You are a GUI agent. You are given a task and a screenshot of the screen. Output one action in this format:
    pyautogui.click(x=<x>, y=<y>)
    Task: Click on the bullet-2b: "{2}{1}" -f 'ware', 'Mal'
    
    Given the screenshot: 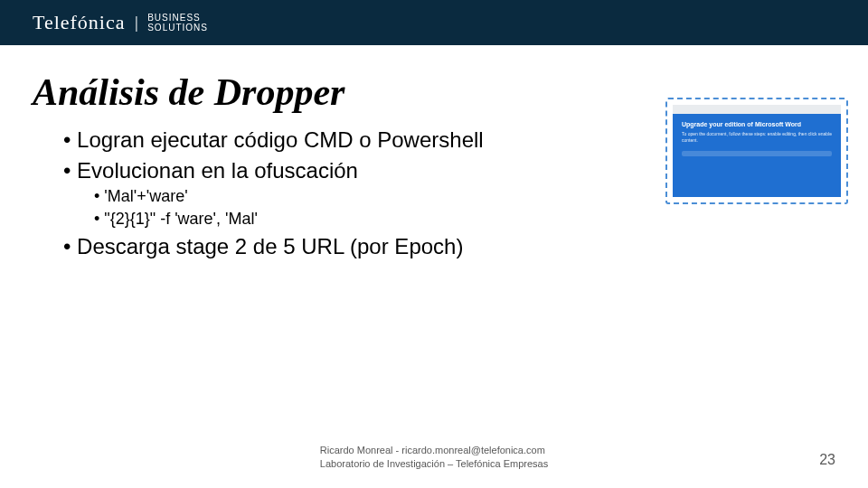 What is the action you would take?
    pyautogui.click(x=368, y=219)
    